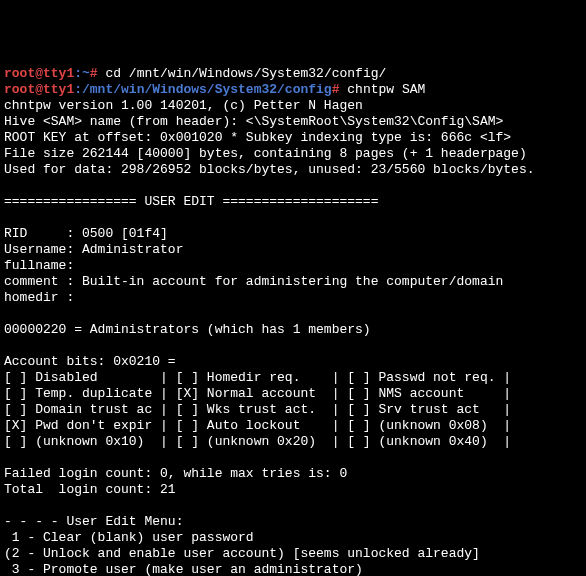 This screenshot has height=576, width=586. I want to click on prompt-hash: #, so click(94, 74).